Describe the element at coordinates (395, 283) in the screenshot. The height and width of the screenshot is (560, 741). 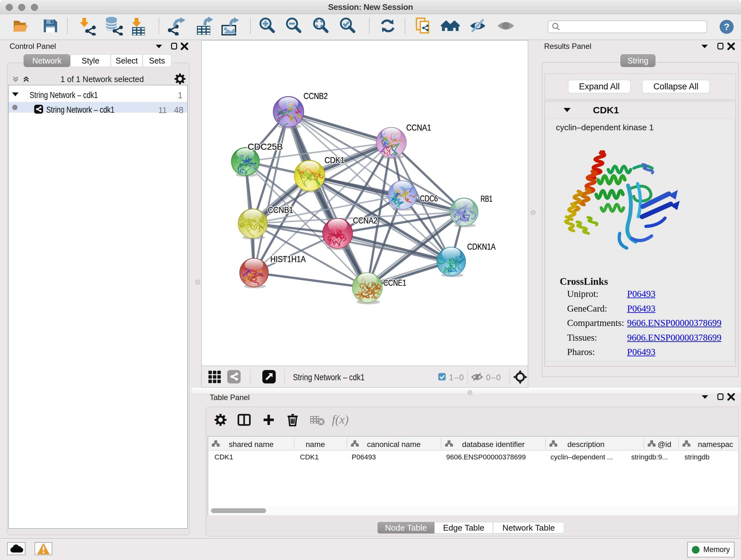
I see `svg-text: CCNE1` at that location.